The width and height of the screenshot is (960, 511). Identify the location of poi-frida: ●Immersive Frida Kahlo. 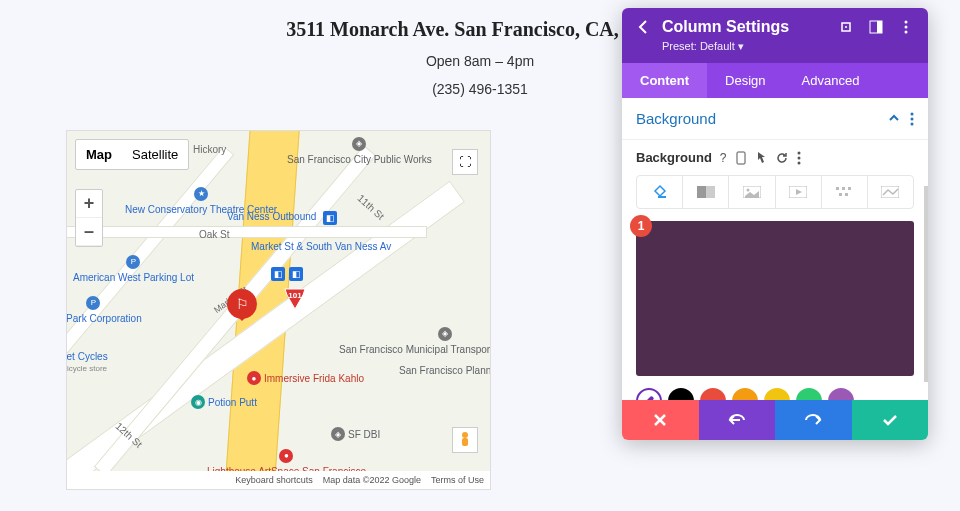
(306, 378).